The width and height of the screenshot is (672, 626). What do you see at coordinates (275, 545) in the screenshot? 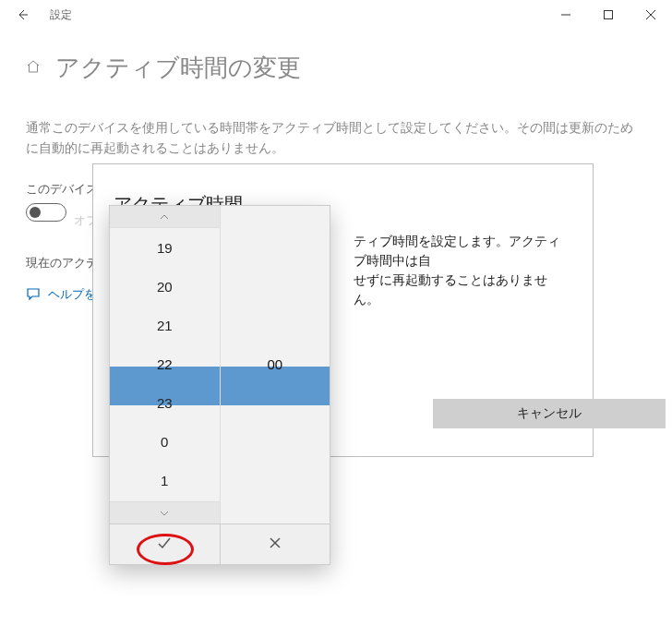
I see `dismiss-button` at bounding box center [275, 545].